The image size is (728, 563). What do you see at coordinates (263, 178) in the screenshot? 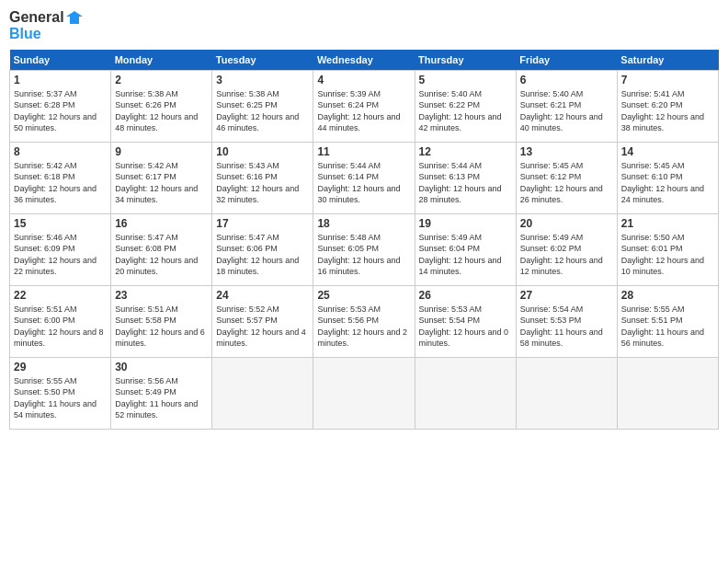
I see `day-10: 10Sunrise: 5:43 AMSunset: 6:16 PMDayligh…` at bounding box center [263, 178].